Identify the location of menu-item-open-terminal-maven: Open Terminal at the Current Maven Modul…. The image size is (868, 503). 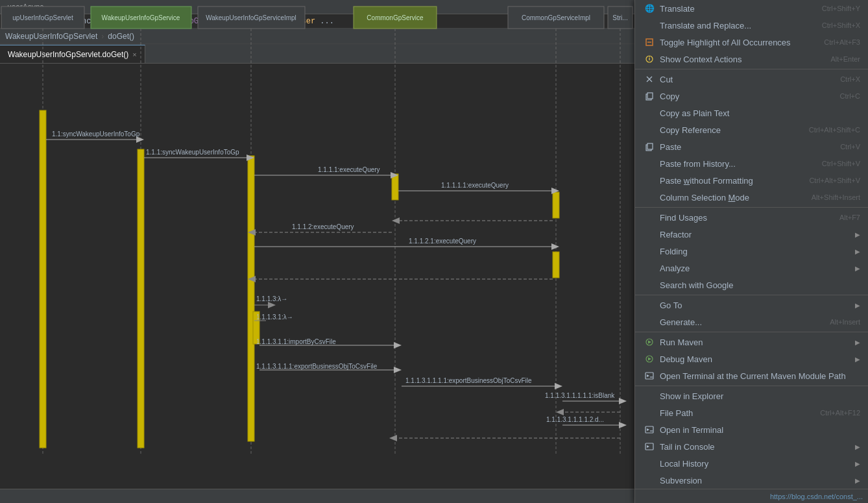
(751, 376).